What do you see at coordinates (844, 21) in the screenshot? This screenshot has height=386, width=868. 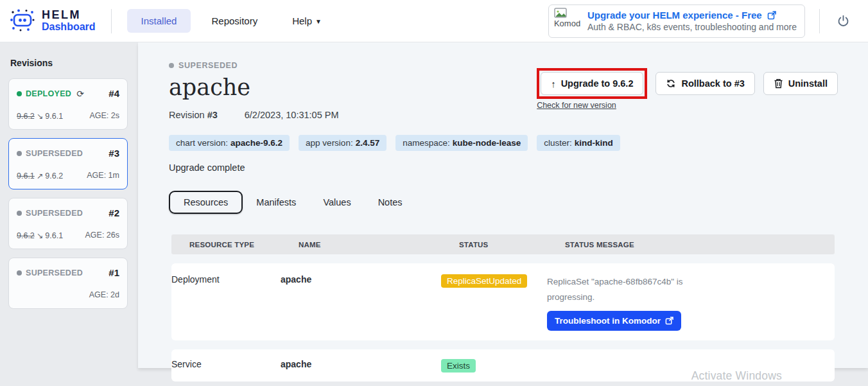 I see `shutdown-button` at bounding box center [844, 21].